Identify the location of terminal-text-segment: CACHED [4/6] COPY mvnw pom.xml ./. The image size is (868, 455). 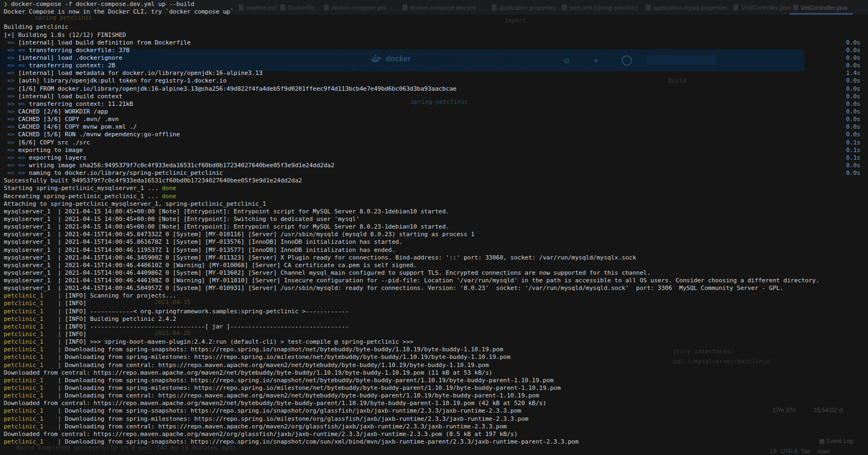
(78, 127).